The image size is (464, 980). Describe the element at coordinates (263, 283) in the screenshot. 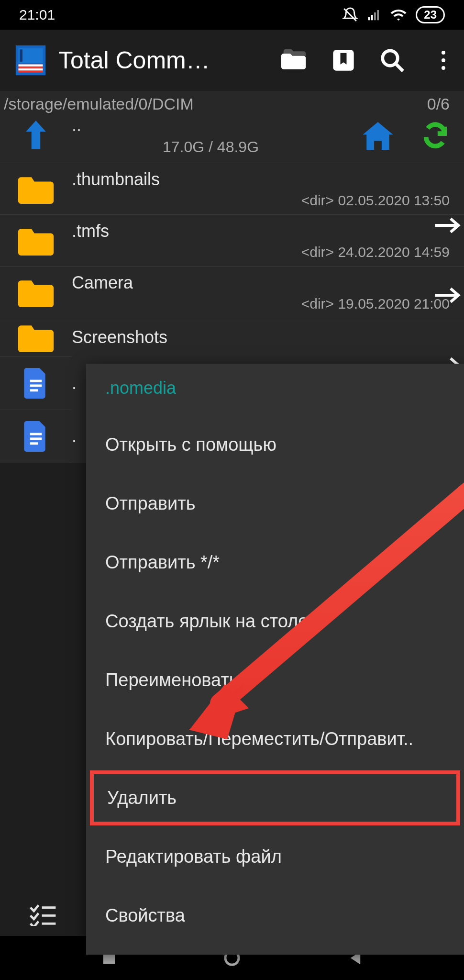

I see `file-name: Camera` at that location.